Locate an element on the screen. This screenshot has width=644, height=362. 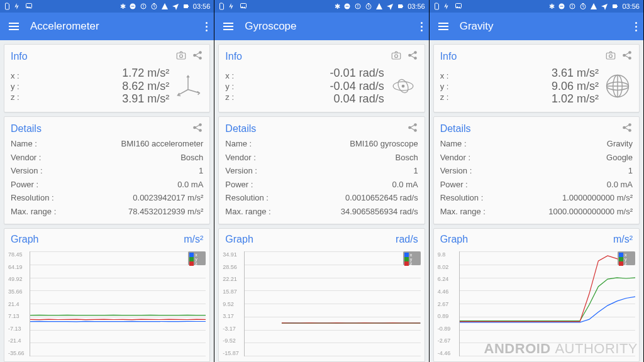
detail-label: Resolution : is located at coordinates (462, 198).